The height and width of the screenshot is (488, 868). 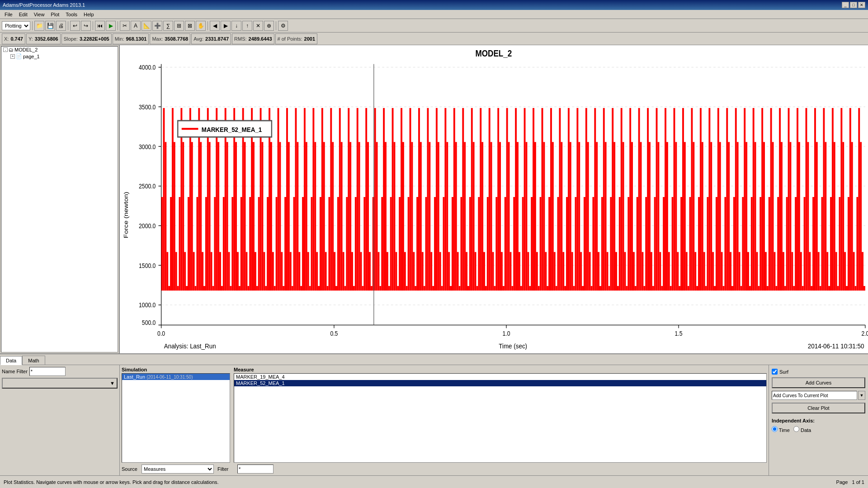 What do you see at coordinates (178, 469) in the screenshot?
I see `source-select: Measures` at bounding box center [178, 469].